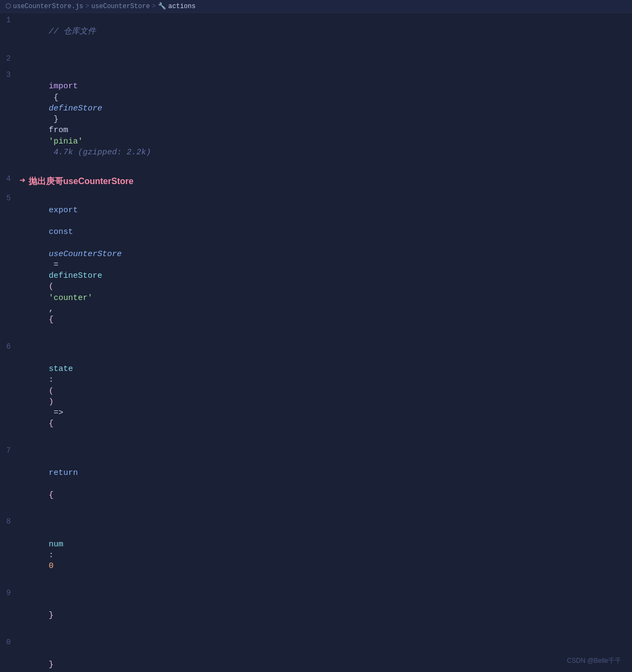 The height and width of the screenshot is (672, 632). What do you see at coordinates (63, 473) in the screenshot?
I see `token-return: return` at bounding box center [63, 473].